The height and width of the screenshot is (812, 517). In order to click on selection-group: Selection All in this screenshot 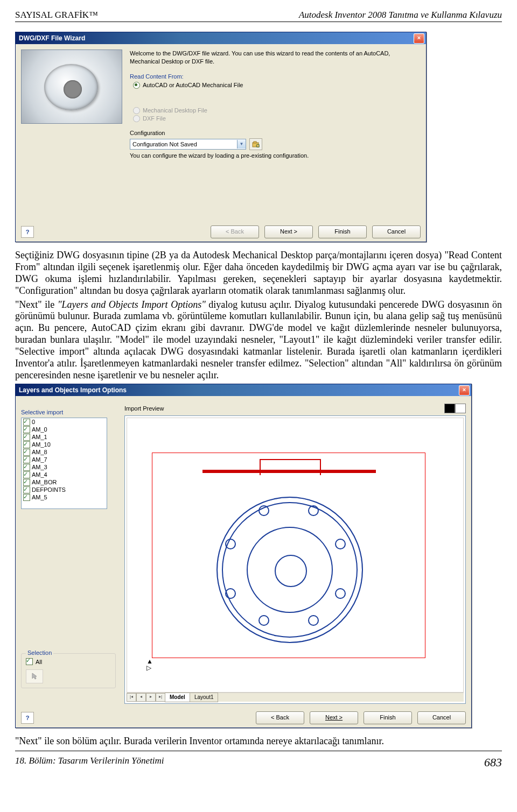, I will do `click(68, 670)`.